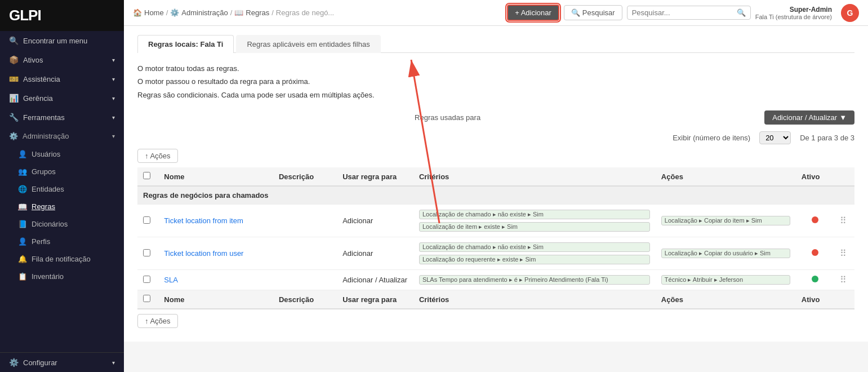 Image resolution: width=868 pixels, height=372 pixels. What do you see at coordinates (535, 177) in the screenshot?
I see `header-criterios: Critérios` at bounding box center [535, 177].